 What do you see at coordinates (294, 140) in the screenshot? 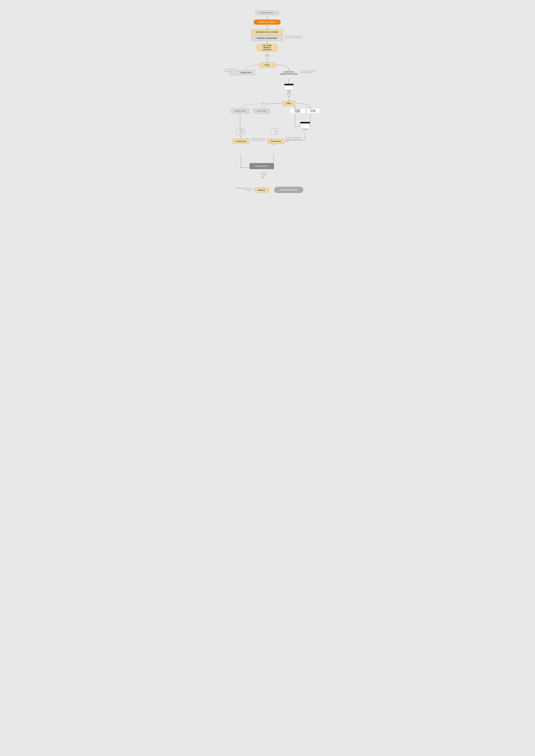
I see `clusterizing2-annotation: By elements depicted in the icon (Face, …` at bounding box center [294, 140].